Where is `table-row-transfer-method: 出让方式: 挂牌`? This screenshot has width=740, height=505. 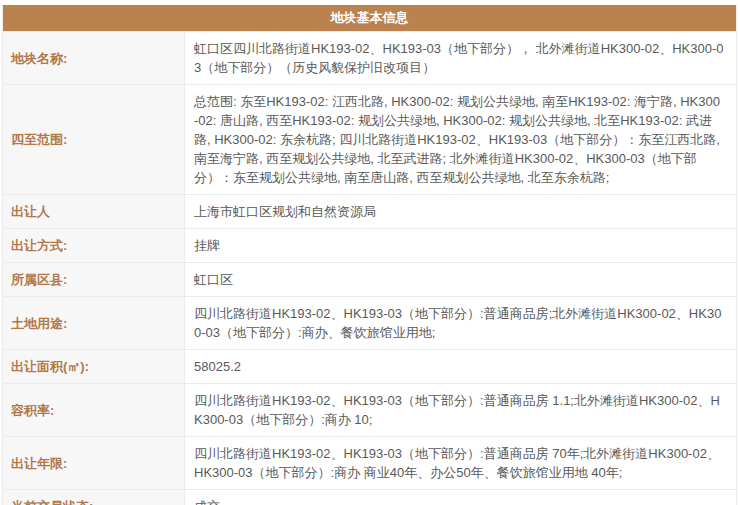 table-row-transfer-method: 出让方式: 挂牌 is located at coordinates (370, 245).